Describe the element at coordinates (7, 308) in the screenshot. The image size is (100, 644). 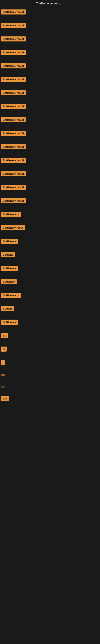
I see `bottleneck-badge: Bottlen` at that location.